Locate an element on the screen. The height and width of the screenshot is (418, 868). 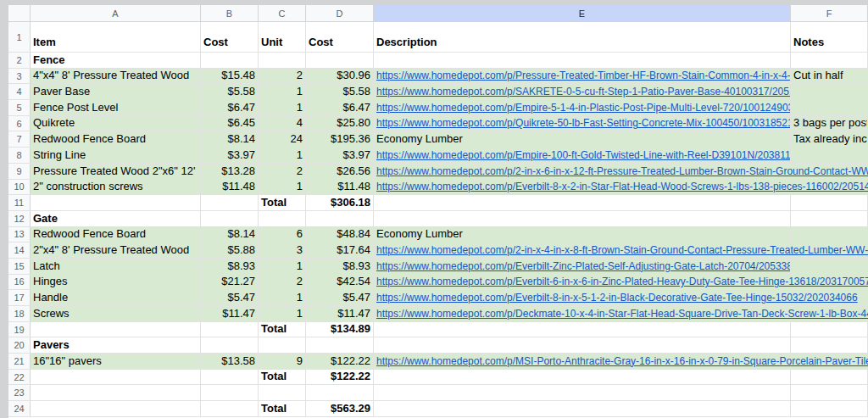
cell-F7: Tax already included is located at coordinates (829, 139).